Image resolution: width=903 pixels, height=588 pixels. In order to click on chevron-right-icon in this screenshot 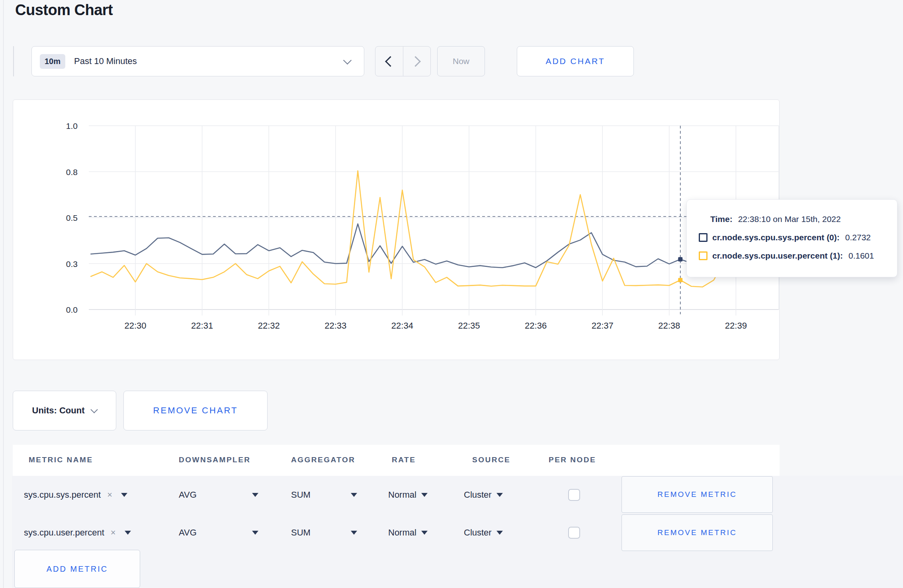, I will do `click(416, 61)`.